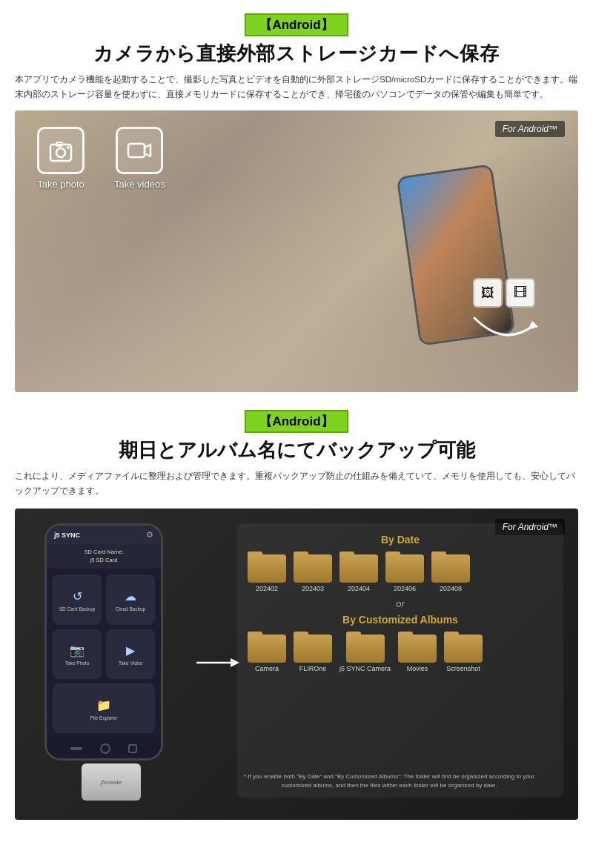 The width and height of the screenshot is (593, 868). I want to click on folder-icon-movies, so click(417, 647).